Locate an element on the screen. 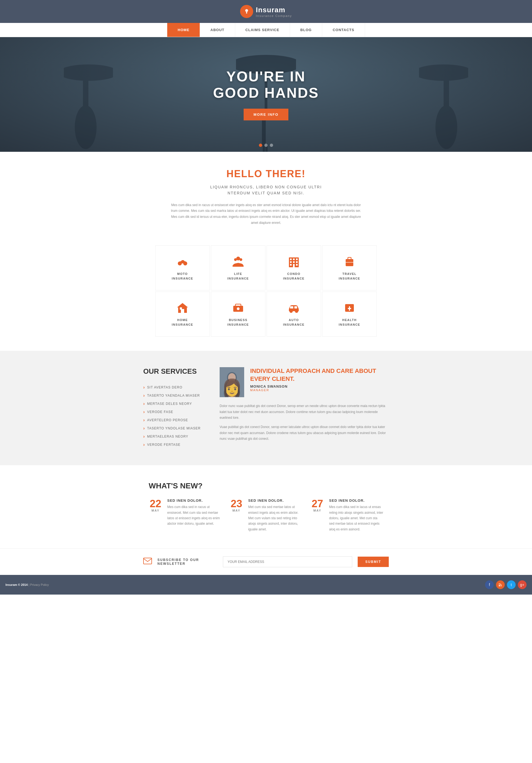 The width and height of the screenshot is (532, 763). moto-label: MOTOINSURANCE is located at coordinates (183, 276).